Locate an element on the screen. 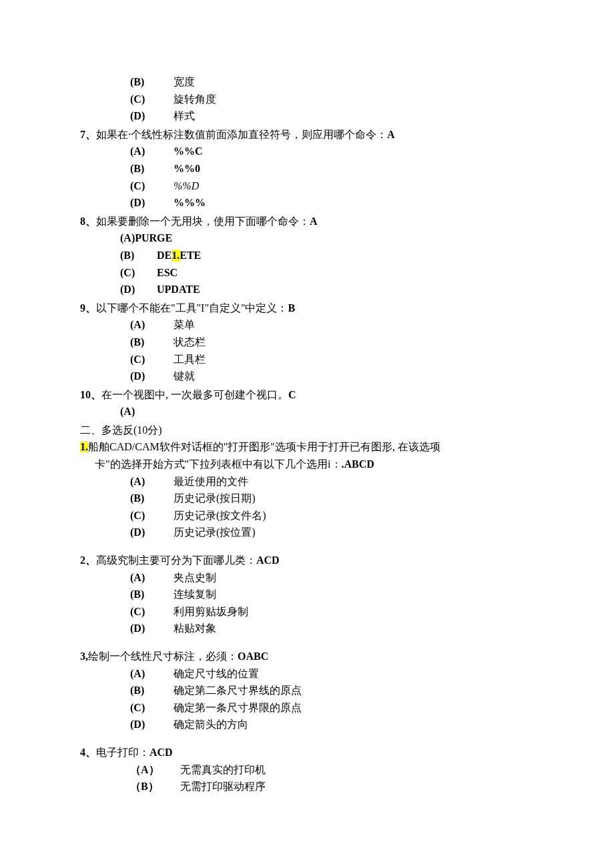  option-text: 历史记录(按日期) is located at coordinates (354, 498).